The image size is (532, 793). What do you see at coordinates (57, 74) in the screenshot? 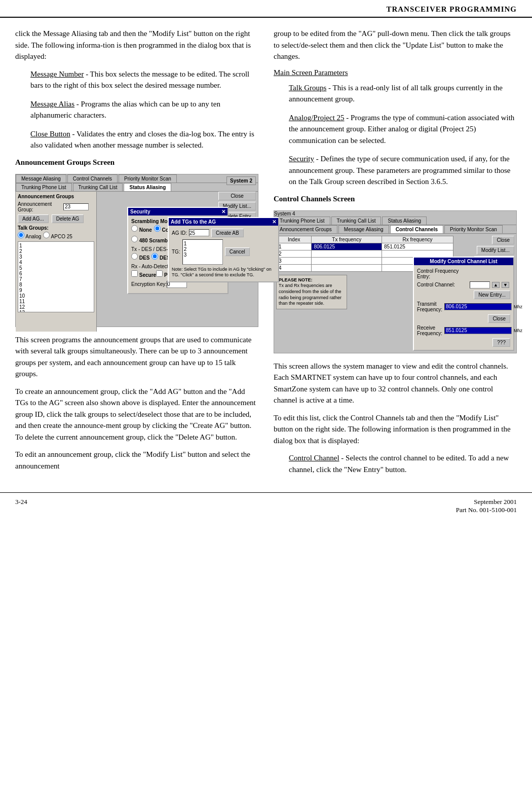
I see `message-number-label: Message Number` at bounding box center [57, 74].